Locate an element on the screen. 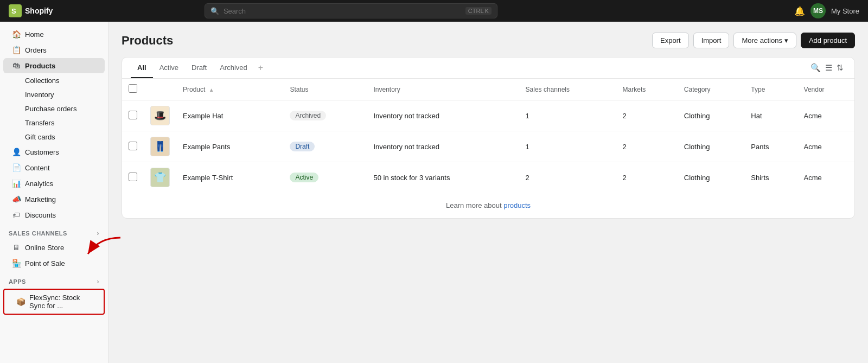  apps-highlight: 📦 FlexSync: Stock Sync for ... is located at coordinates (54, 302).